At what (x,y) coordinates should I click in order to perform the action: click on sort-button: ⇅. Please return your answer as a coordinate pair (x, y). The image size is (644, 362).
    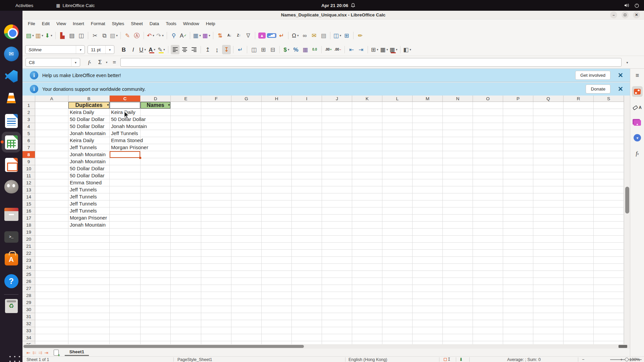
    Looking at the image, I should click on (220, 36).